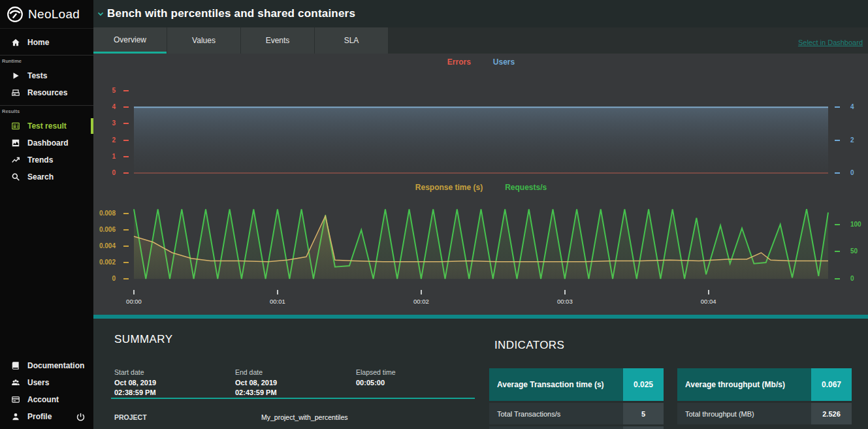 The height and width of the screenshot is (429, 868). Describe the element at coordinates (526, 187) in the screenshot. I see `legend-requests: Requests/s` at that location.